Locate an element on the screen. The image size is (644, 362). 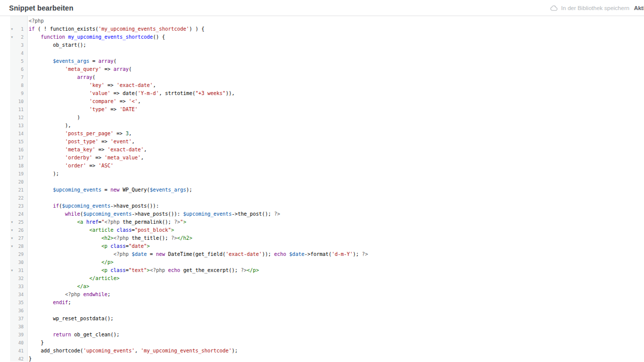
code-line: ▾27 <h2><?php the_title(); ?></h2> is located at coordinates (322, 238).